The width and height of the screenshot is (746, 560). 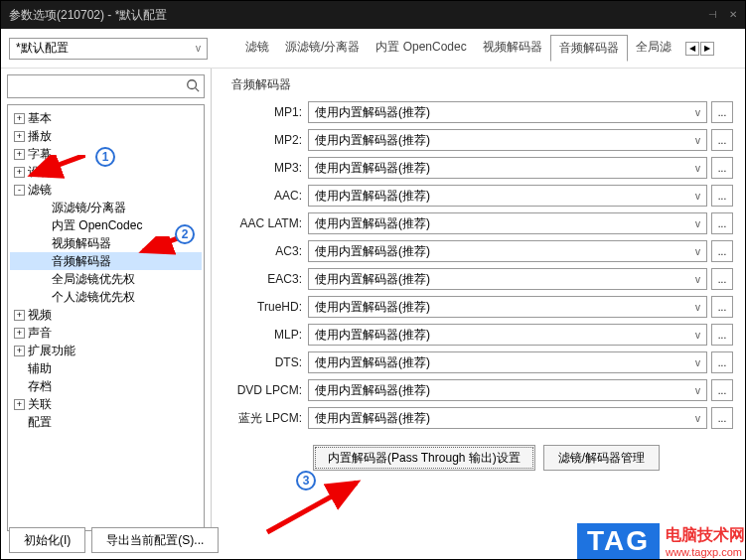 What do you see at coordinates (105, 118) in the screenshot?
I see `tree-item-0: +基本` at bounding box center [105, 118].